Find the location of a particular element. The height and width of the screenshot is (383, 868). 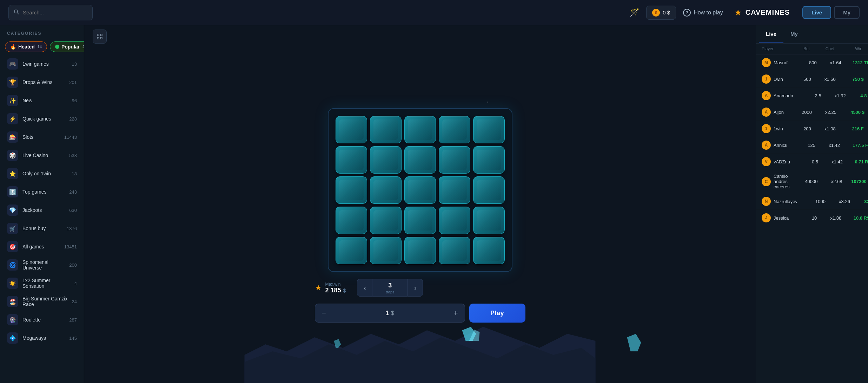

sidebar-item-live-casino: 🎲 Live Casino 538 is located at coordinates (42, 155).